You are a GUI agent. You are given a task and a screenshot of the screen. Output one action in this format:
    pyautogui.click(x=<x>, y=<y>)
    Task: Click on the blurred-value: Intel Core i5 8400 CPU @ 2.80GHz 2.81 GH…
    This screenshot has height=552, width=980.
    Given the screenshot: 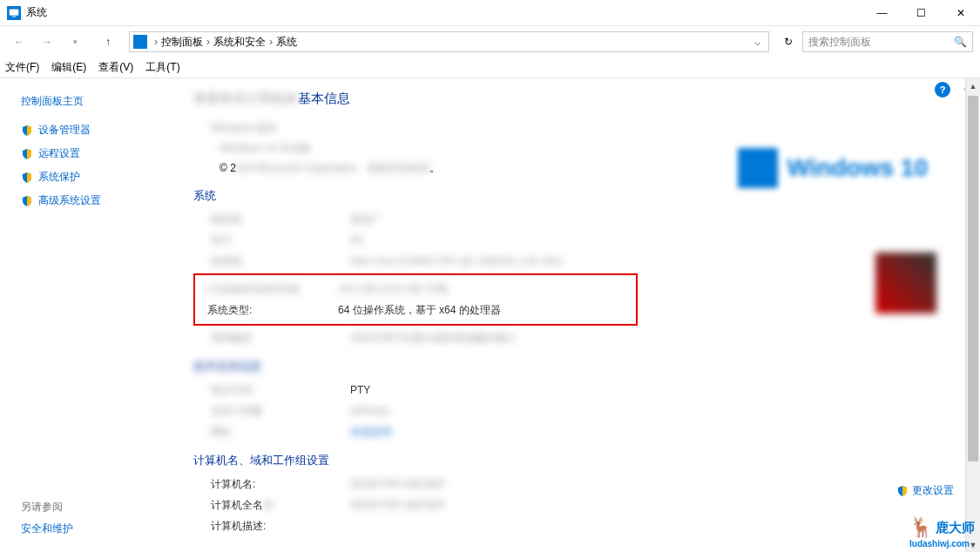 What is the action you would take?
    pyautogui.click(x=655, y=261)
    